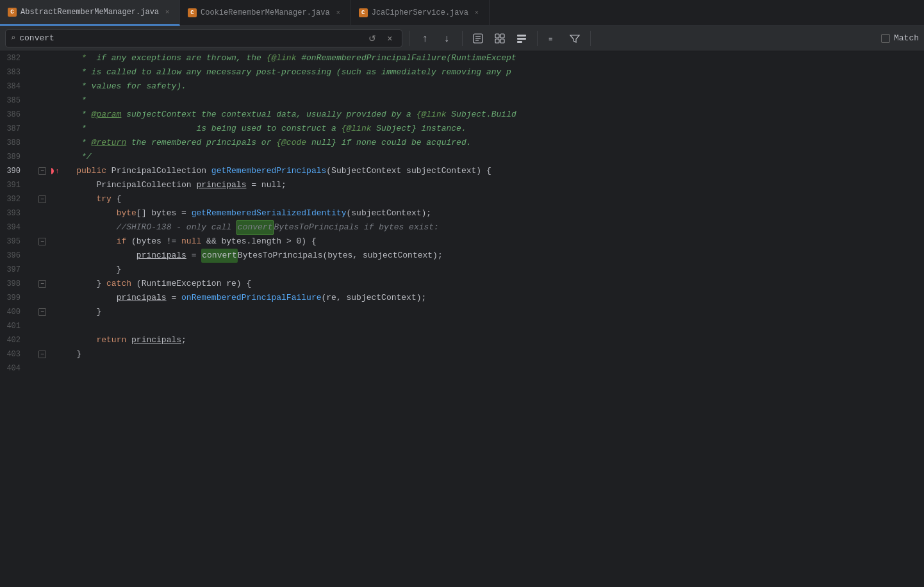 The width and height of the screenshot is (924, 587). What do you see at coordinates (482, 115) in the screenshot?
I see `code-386-c: Subject.Build` at bounding box center [482, 115].